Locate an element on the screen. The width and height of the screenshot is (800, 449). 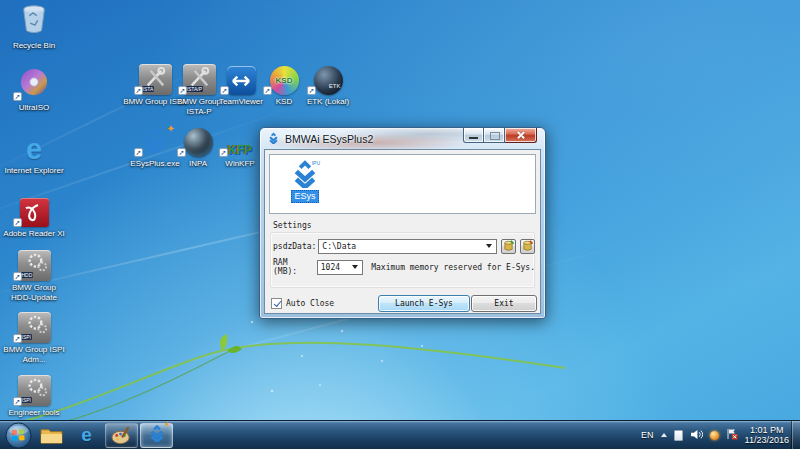
desktop-icon-engineer-tools: ISPI Engineer tools is located at coordinates (34, 394).